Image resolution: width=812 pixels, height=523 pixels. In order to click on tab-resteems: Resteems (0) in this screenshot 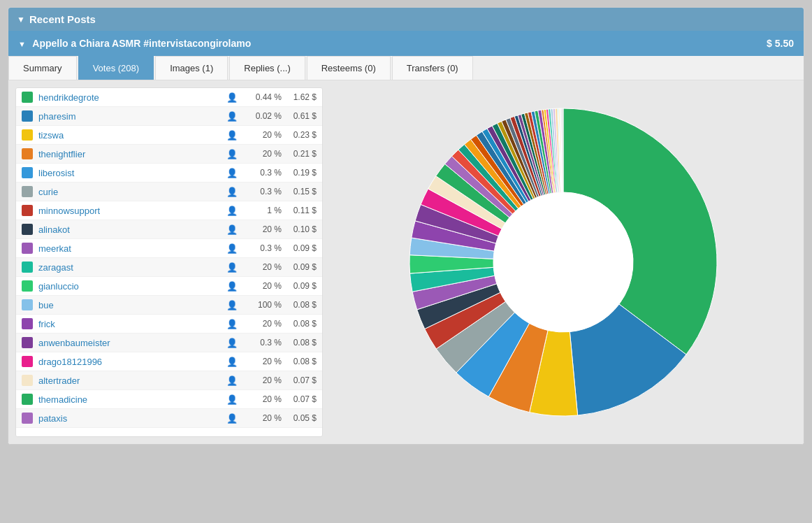, I will do `click(349, 68)`.